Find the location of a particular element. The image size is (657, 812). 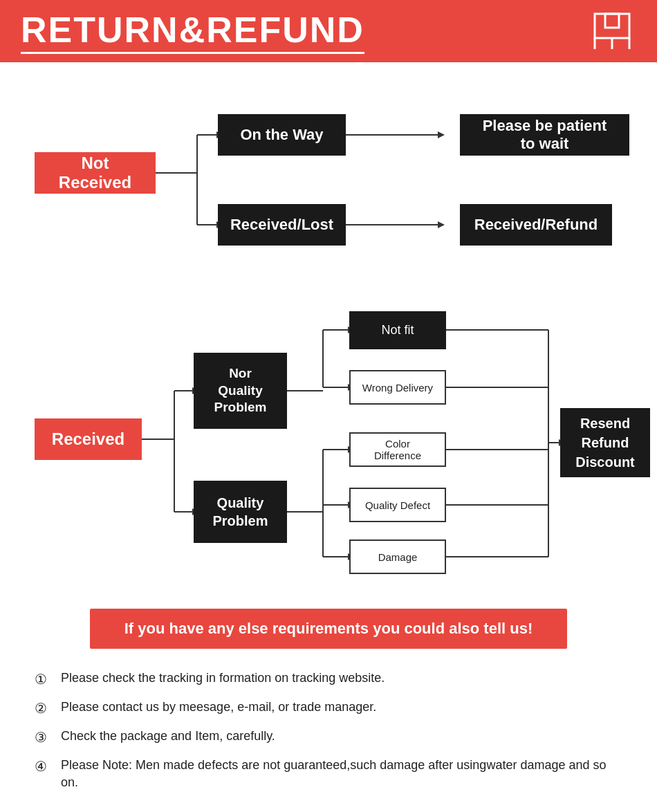

quality-problem-box: QualityProblem is located at coordinates (241, 512).